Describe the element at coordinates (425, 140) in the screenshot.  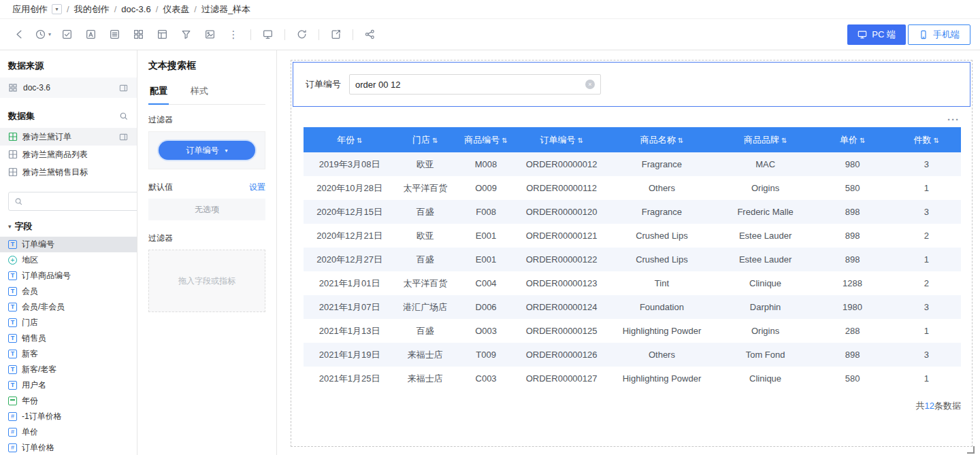
I see `column-header: 门店⇅` at that location.